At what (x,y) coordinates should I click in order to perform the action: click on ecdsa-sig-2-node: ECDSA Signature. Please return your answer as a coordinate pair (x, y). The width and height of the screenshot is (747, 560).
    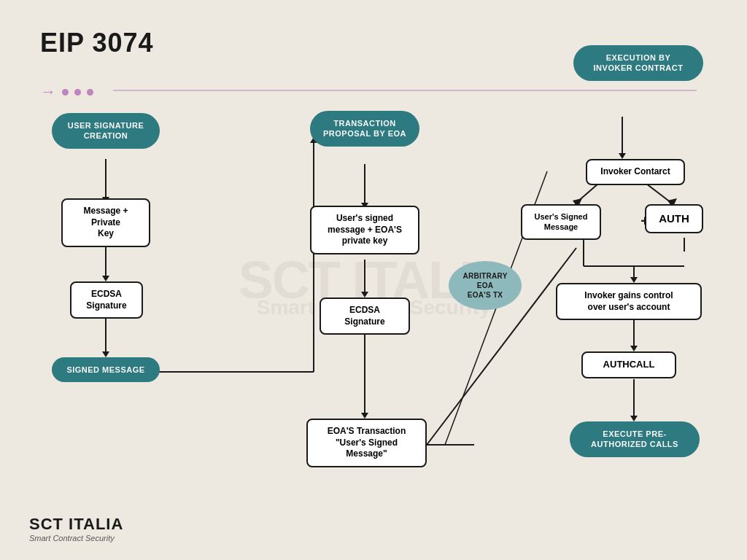
    Looking at the image, I should click on (365, 316).